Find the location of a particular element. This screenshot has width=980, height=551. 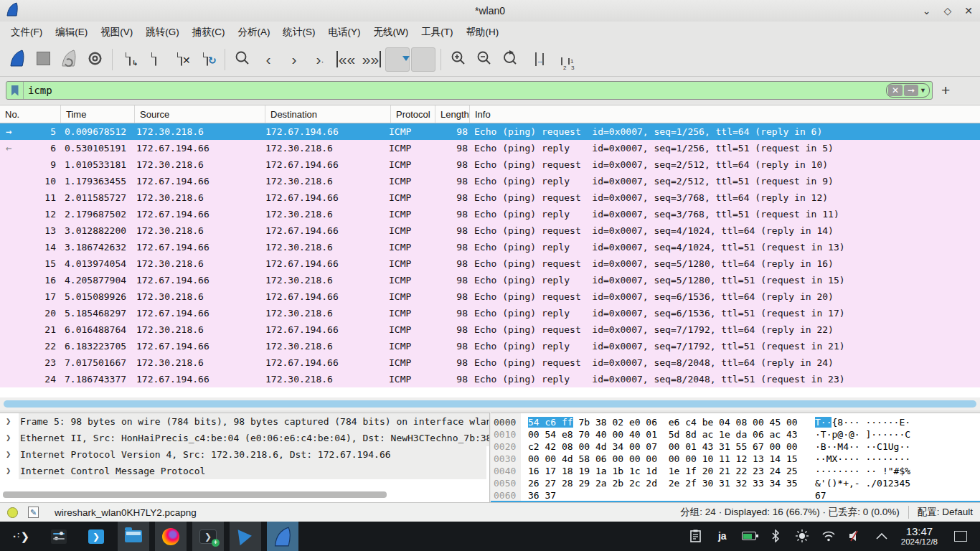

scrollbar-thumb is located at coordinates (490, 404).